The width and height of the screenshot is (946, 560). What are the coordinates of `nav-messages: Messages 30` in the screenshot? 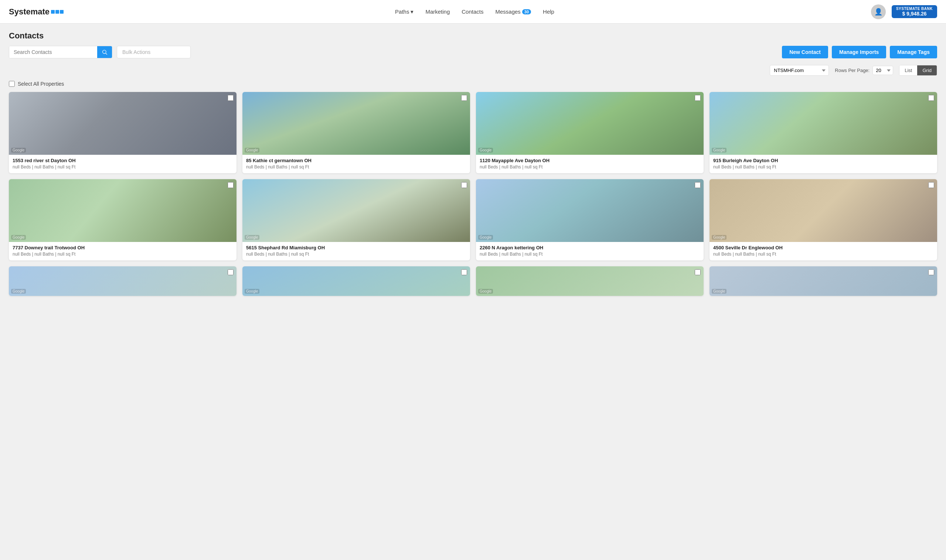 It's located at (513, 12).